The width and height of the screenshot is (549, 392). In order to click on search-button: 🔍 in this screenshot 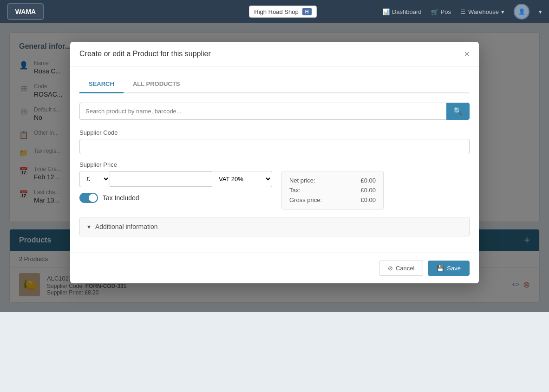, I will do `click(458, 111)`.